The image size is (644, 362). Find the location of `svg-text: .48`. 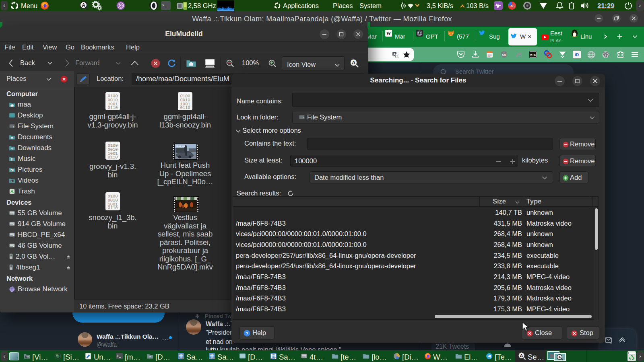

svg-text: .48 is located at coordinates (512, 6).